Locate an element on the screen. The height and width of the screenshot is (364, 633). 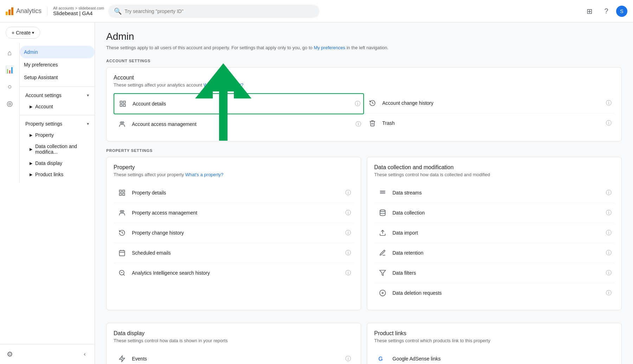
data-import-item: Data import ⓘ is located at coordinates (494, 233).